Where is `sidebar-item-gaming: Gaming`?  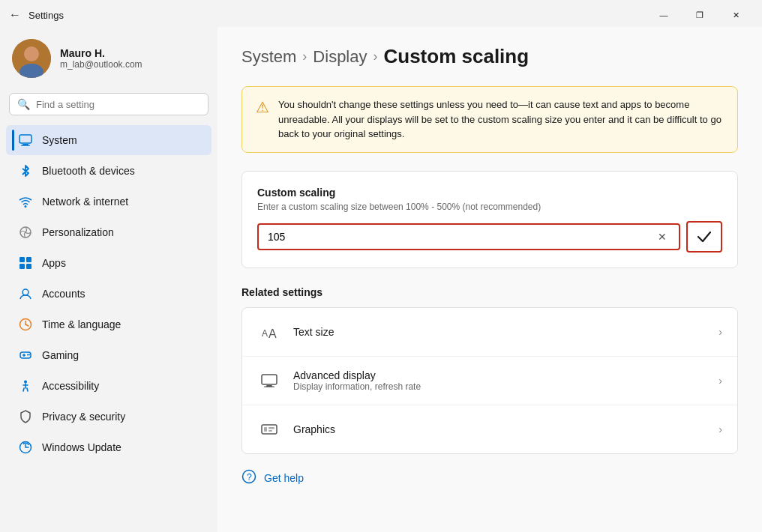 sidebar-item-gaming: Gaming is located at coordinates (109, 355).